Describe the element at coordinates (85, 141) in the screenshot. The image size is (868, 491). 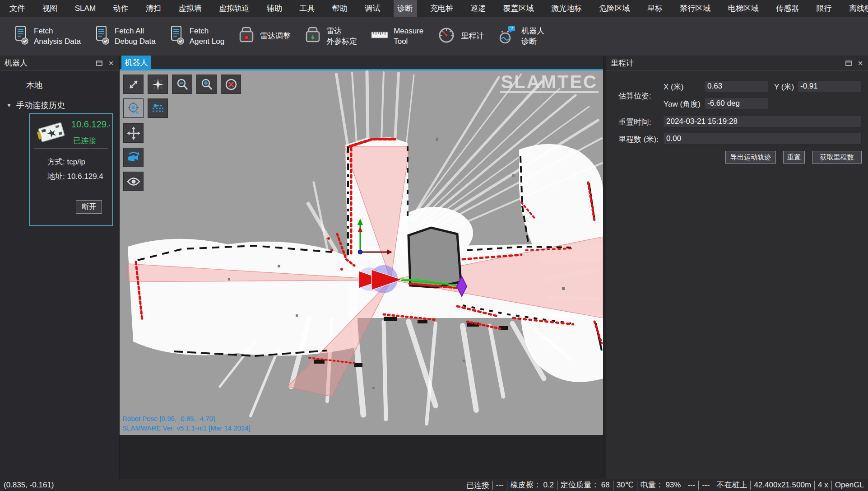
I see `connection-status: 已连接` at that location.